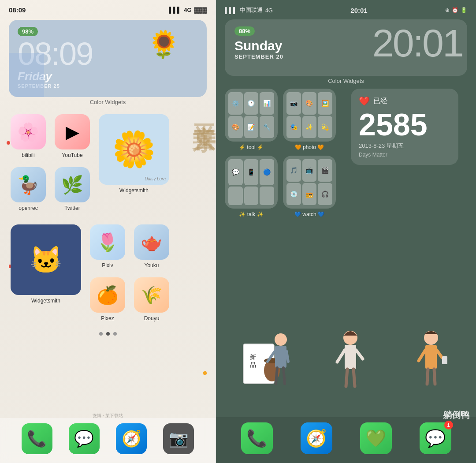 The image size is (476, 463). Describe the element at coordinates (108, 102) in the screenshot. I see `clock-widget-label-left: Color Widgets` at that location.